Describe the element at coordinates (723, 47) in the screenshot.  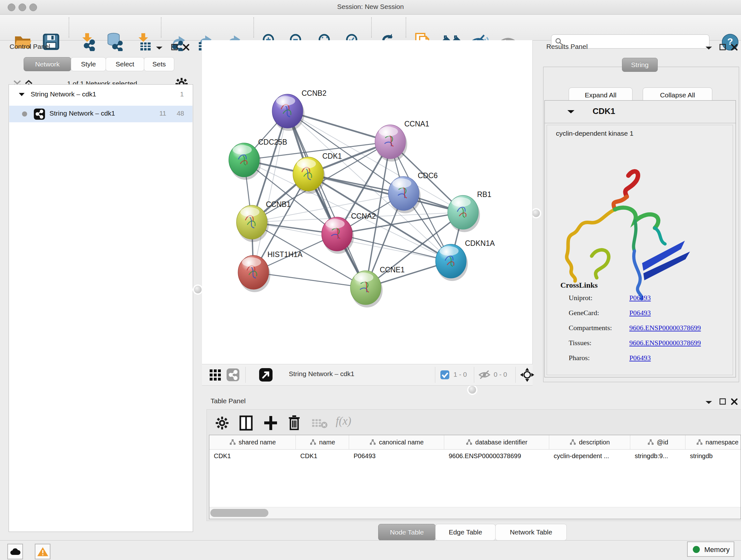
I see `results-panel-float-icon` at that location.